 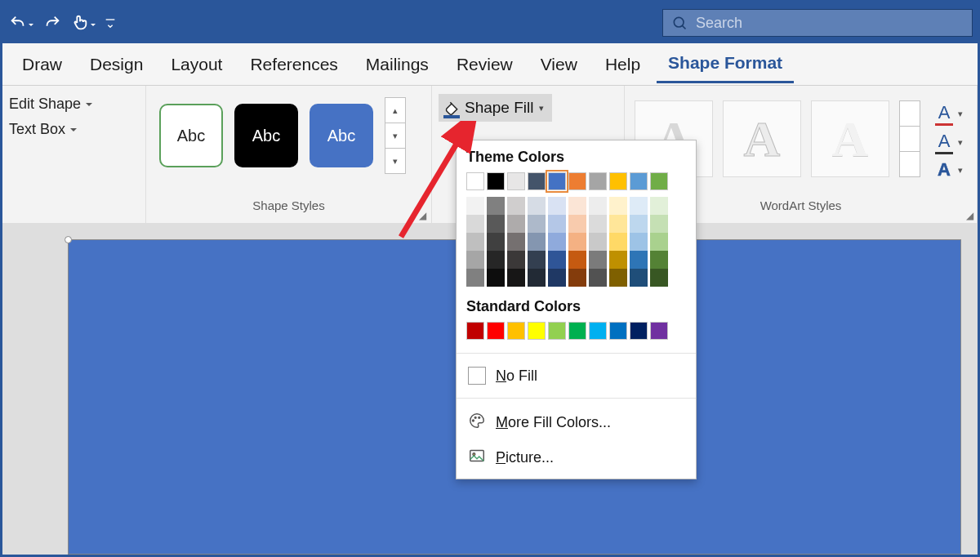 I want to click on search-input, so click(x=830, y=23).